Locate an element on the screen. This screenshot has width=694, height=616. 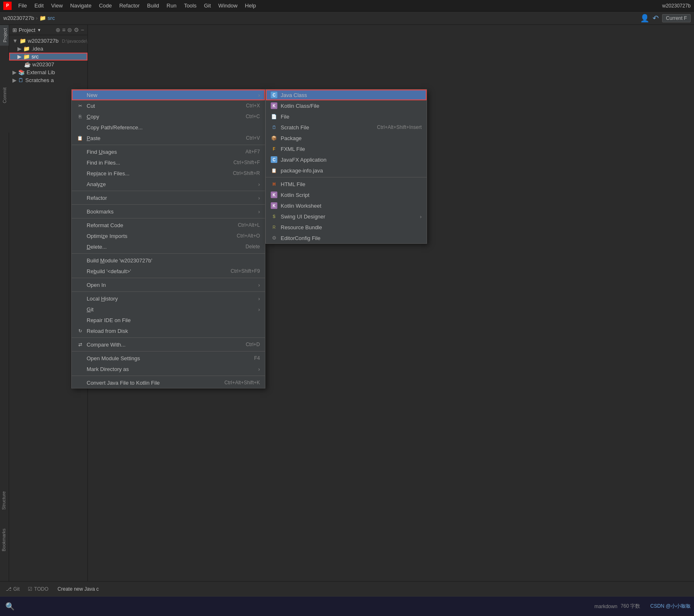
sidebar-title: Project is located at coordinates (27, 30).